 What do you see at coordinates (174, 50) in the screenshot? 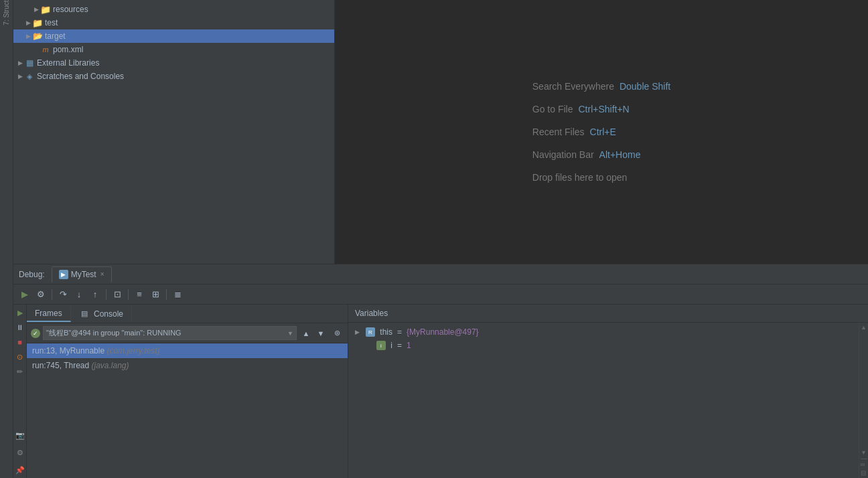
I see `tree-item-pom: ▶ m pom.xml` at bounding box center [174, 50].